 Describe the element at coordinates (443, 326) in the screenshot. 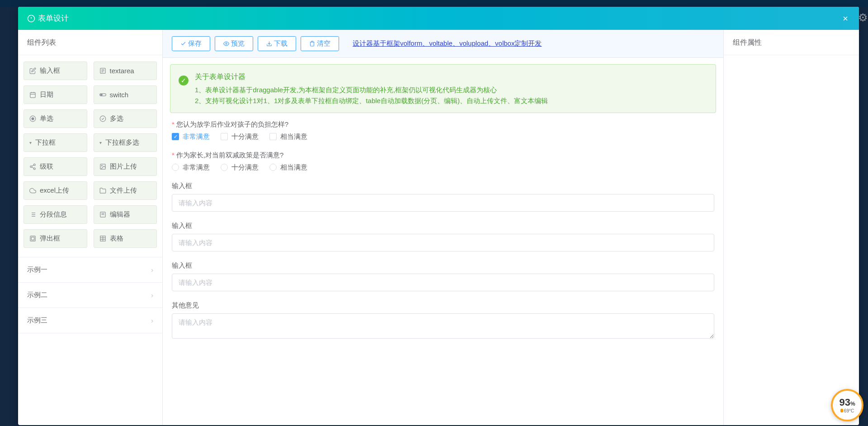

I see `other-textarea` at that location.